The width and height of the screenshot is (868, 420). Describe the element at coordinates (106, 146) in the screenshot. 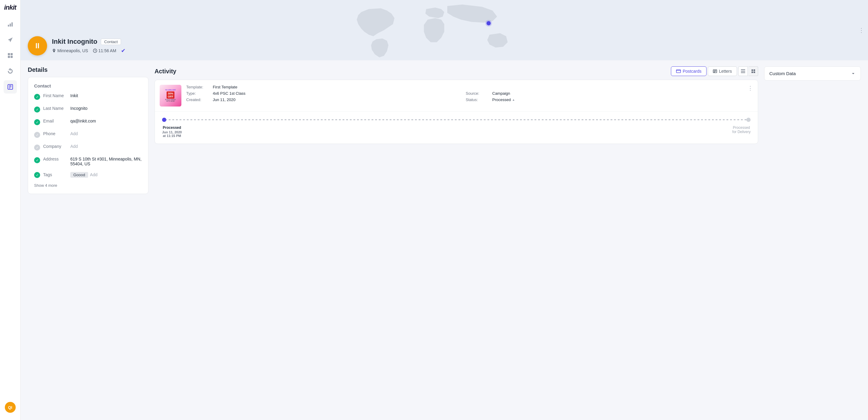

I see `field-value-company: Add` at that location.